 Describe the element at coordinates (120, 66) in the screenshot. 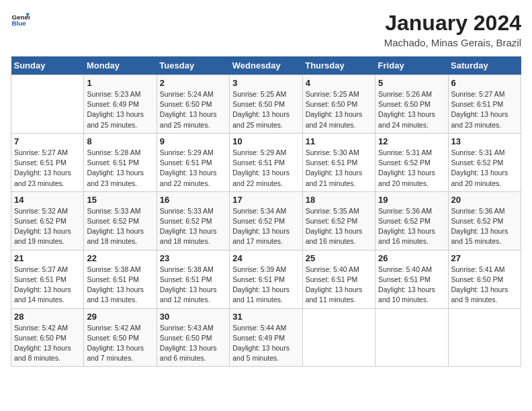

I see `column-header-monday: Monday` at that location.